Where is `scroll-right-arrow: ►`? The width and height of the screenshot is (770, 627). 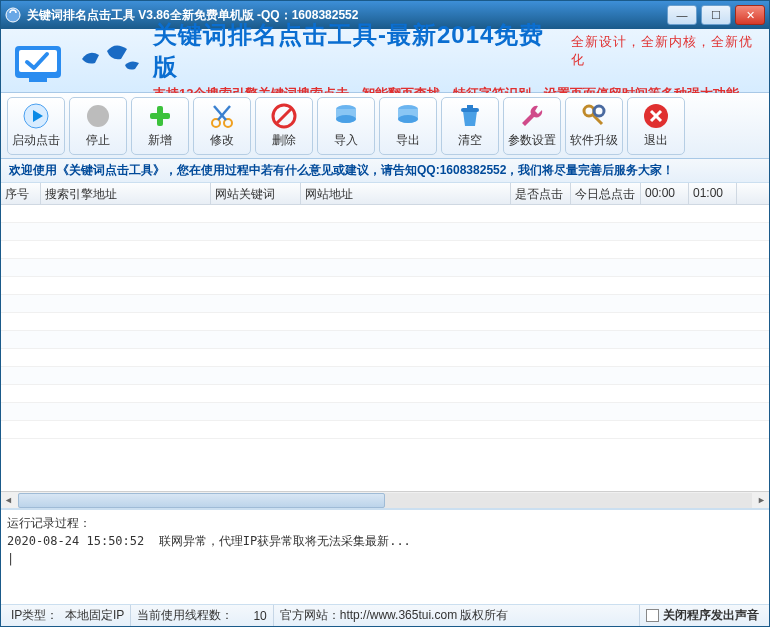 scroll-right-arrow: ► is located at coordinates (762, 500).